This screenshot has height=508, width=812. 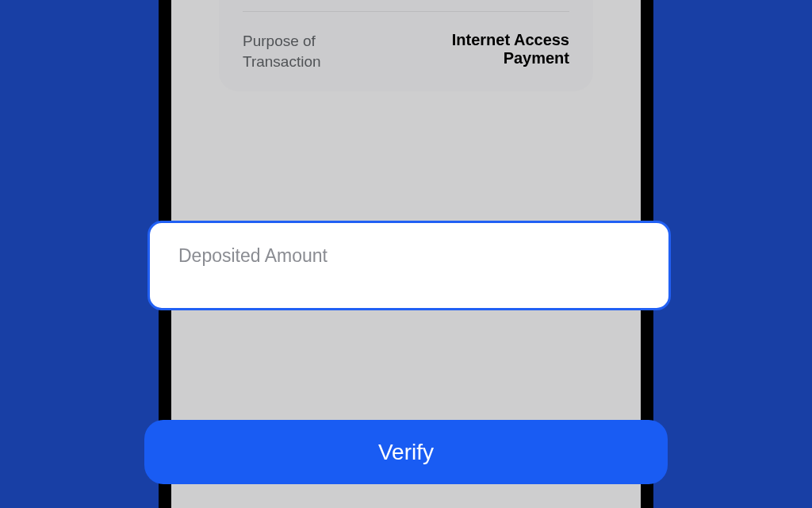 I want to click on verify-button-label: Verify, so click(x=406, y=452).